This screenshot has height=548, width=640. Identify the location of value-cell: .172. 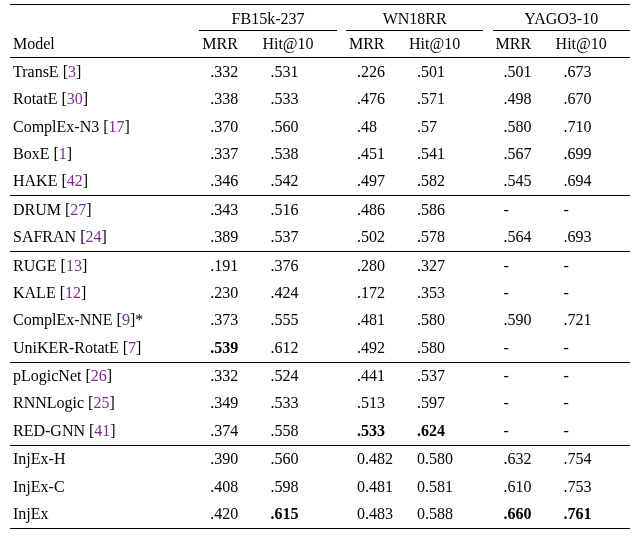
(376, 292).